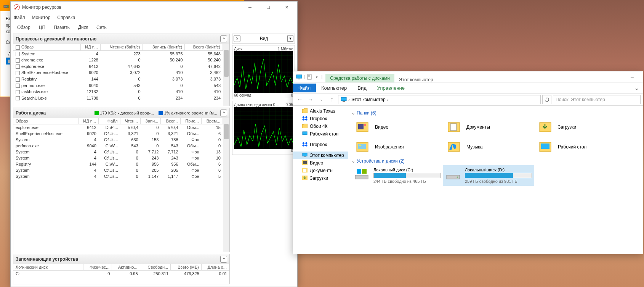 The height and width of the screenshot is (287, 644). Describe the element at coordinates (287, 7) in the screenshot. I see `close-button: ✕` at that location.